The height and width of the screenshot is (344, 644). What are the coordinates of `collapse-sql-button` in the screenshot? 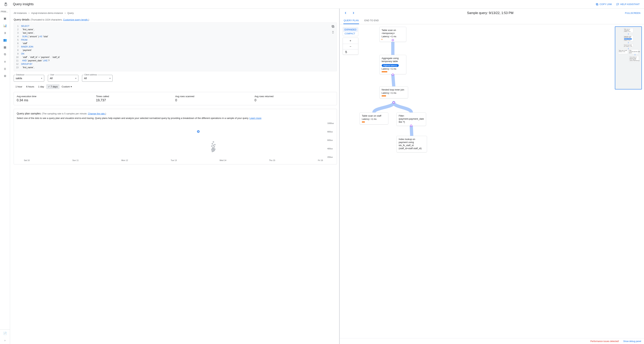 It's located at (333, 32).